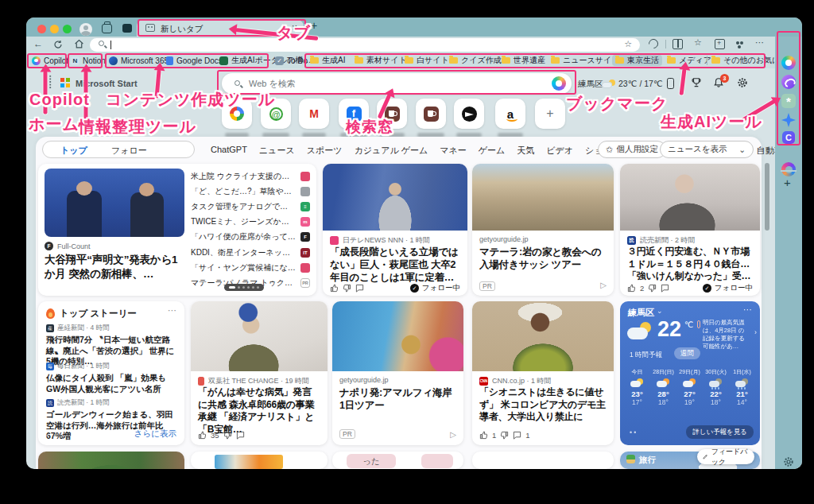 Image resolution: width=814 pixels, height=504 pixels. What do you see at coordinates (690, 374) in the screenshot?
I see `weather-widget: 練馬区 ⌄ ⋯ 22 ℃ 明日の最高気温は、4月28日 の記録を更新する可能性が…` at bounding box center [690, 374].